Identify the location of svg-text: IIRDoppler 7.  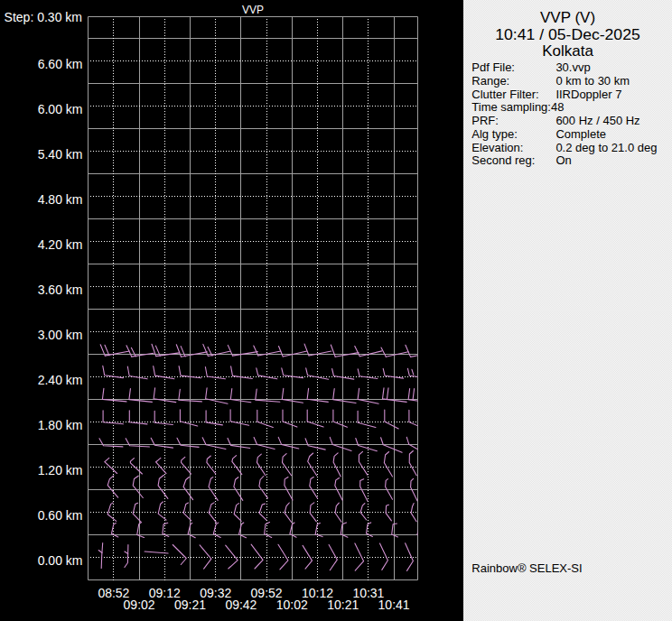
(589, 94).